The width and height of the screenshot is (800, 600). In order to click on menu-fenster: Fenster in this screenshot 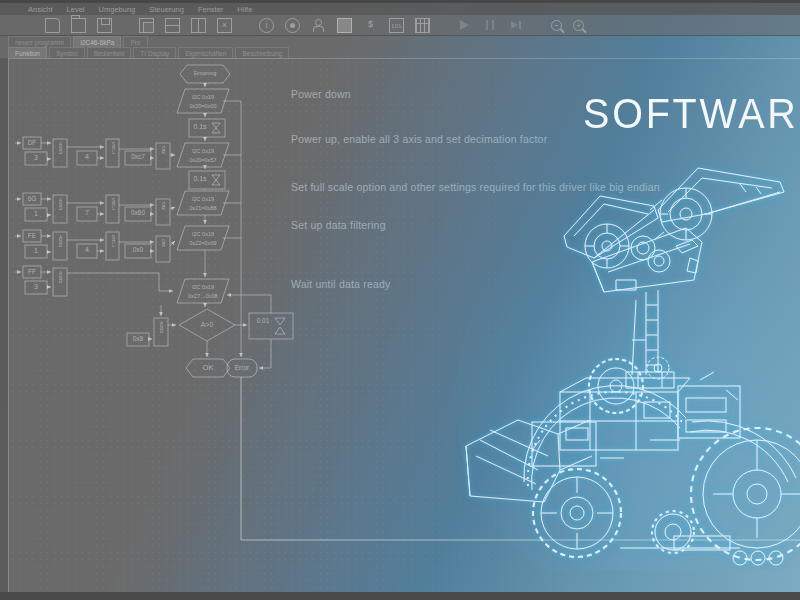, I will do `click(210, 10)`.